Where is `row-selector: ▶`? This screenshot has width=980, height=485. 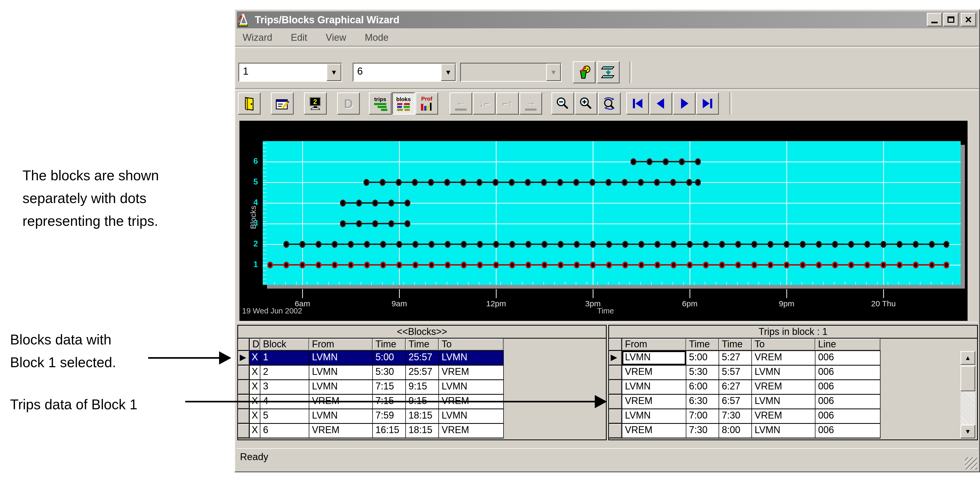 row-selector: ▶ is located at coordinates (244, 358).